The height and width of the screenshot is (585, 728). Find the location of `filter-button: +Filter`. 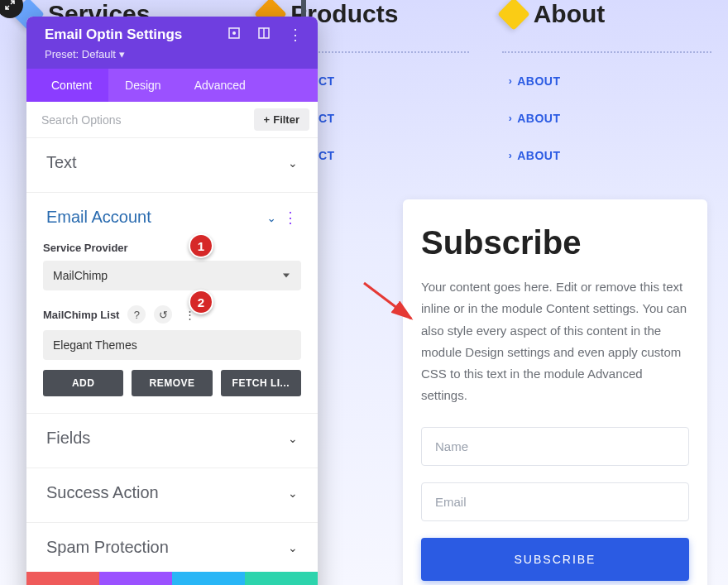

filter-button: +Filter is located at coordinates (281, 119).